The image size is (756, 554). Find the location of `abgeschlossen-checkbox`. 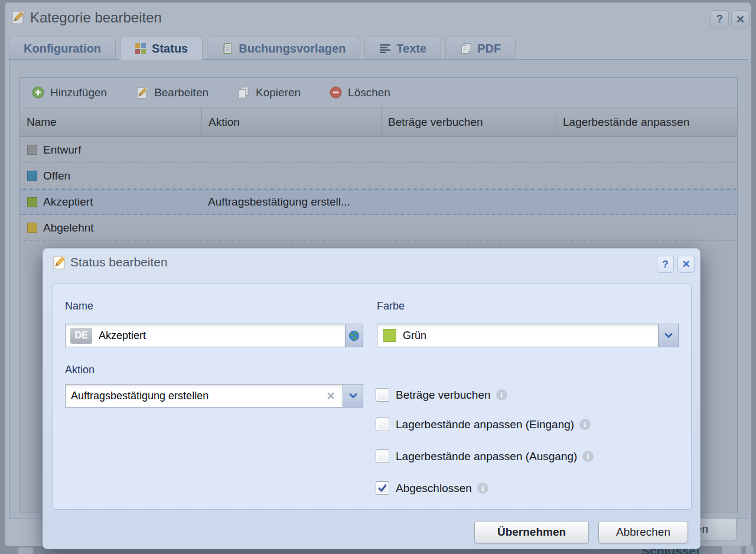

abgeschlossen-checkbox is located at coordinates (383, 488).